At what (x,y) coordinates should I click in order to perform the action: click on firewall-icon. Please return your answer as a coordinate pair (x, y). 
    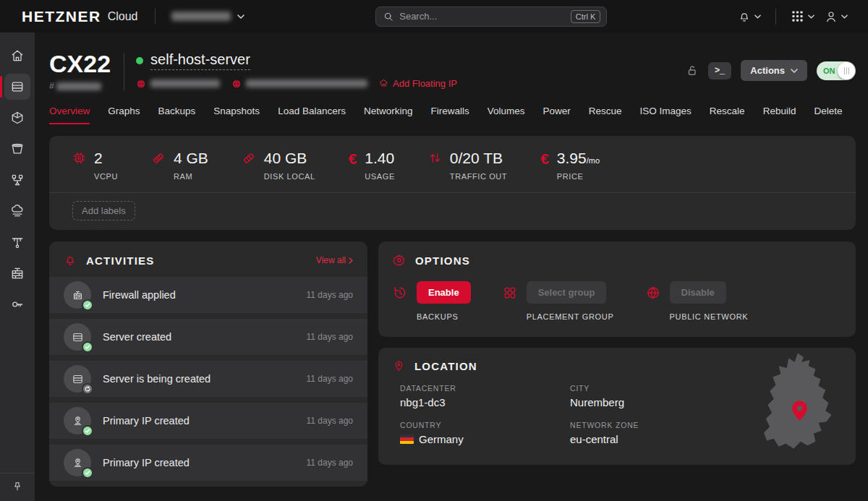
    Looking at the image, I should click on (17, 273).